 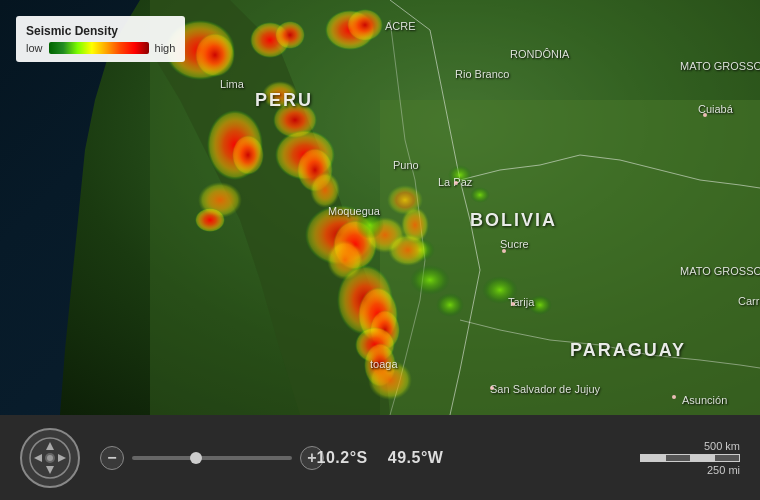 What do you see at coordinates (34, 48) in the screenshot?
I see `legend-low: low` at bounding box center [34, 48].